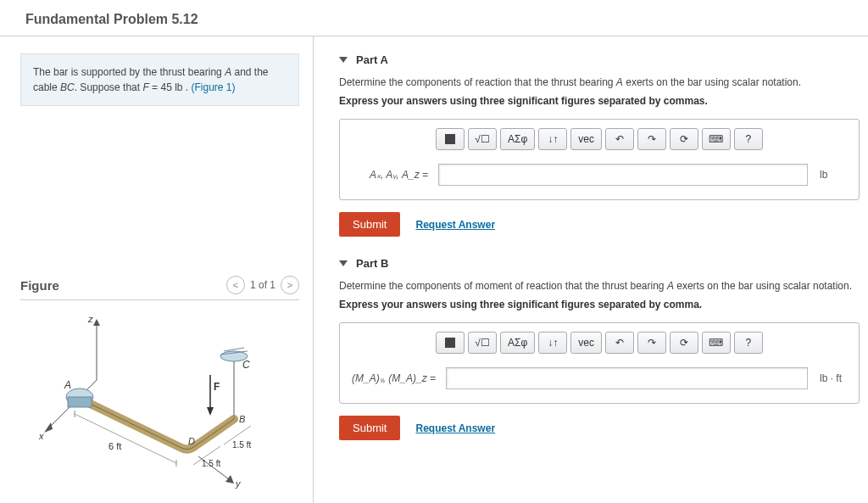  Describe the element at coordinates (599, 305) in the screenshot. I see `part-b-instruct: Express your answers using three signifi…` at that location.